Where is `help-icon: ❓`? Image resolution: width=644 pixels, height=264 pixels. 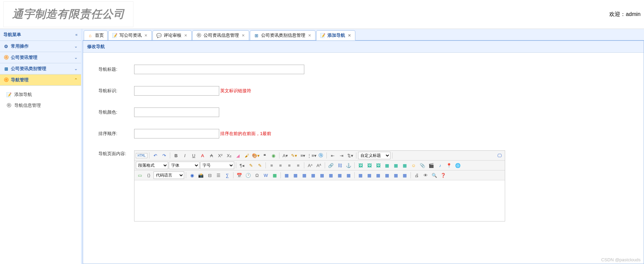
help-icon: ❓ is located at coordinates (443, 175).